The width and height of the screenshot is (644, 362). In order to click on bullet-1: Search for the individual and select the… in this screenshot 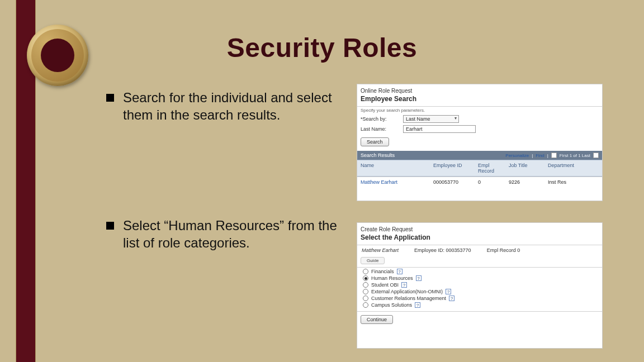, I will do `click(226, 106)`.